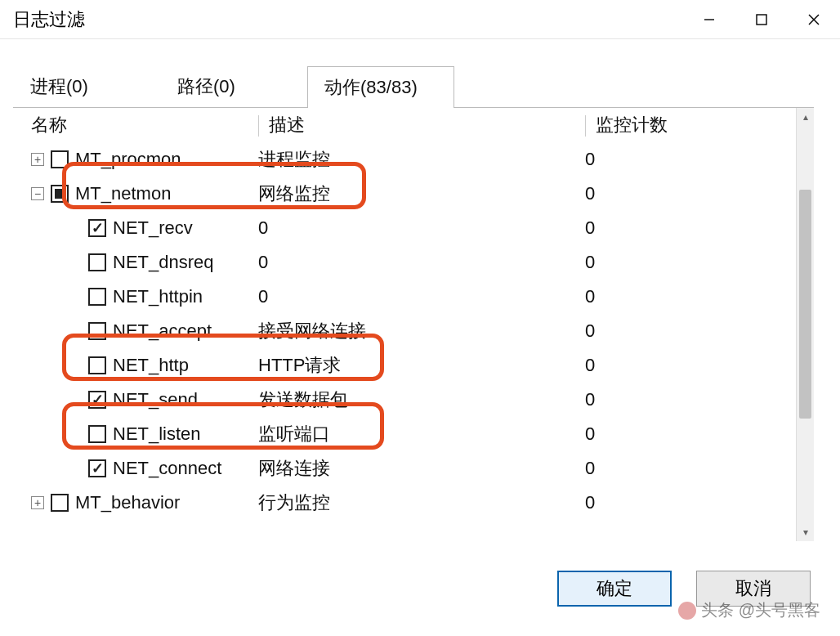  What do you see at coordinates (123, 194) in the screenshot?
I see `row-name-label: MT_netmon` at bounding box center [123, 194].